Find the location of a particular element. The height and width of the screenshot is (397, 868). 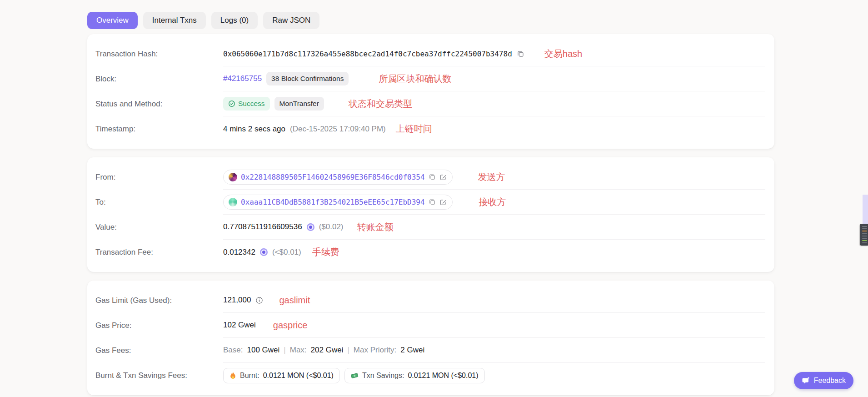

from-avatar is located at coordinates (233, 177).